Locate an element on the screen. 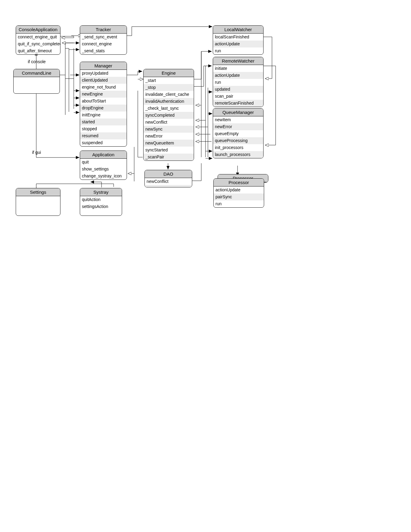 This screenshot has height=532, width=411. row: _stop is located at coordinates (169, 88).